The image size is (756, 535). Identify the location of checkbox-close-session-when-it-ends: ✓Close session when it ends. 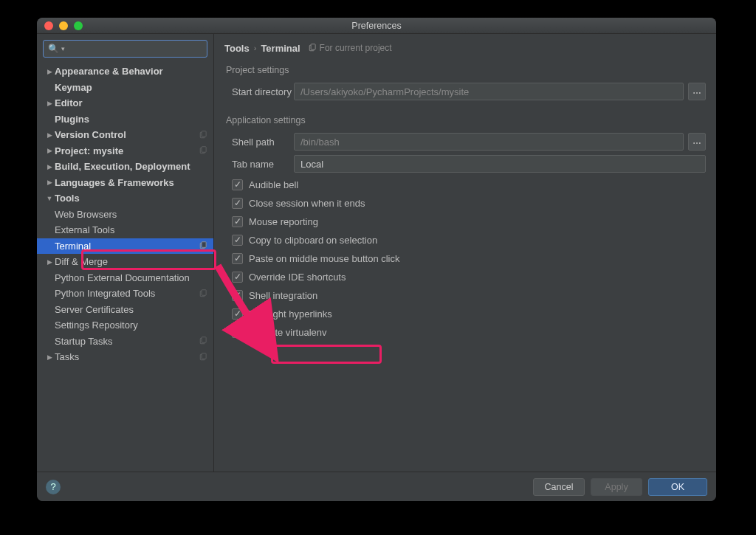
(465, 204).